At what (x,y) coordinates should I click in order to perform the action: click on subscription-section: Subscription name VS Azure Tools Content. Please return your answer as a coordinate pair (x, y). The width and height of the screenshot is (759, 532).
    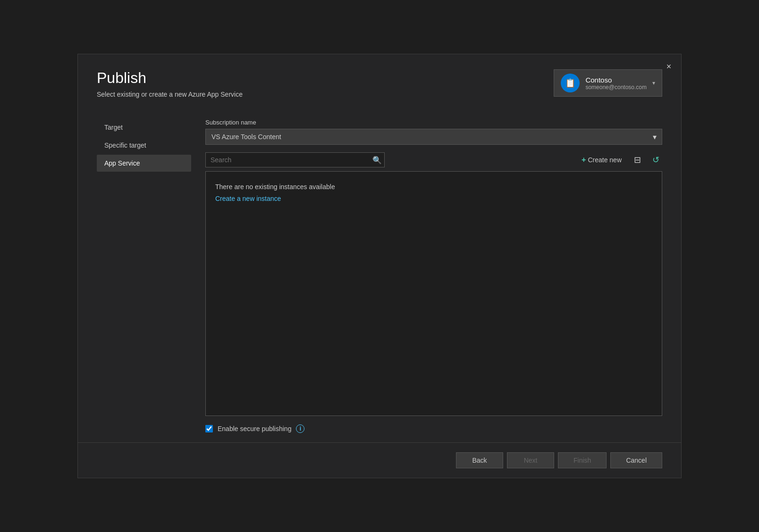
    Looking at the image, I should click on (434, 132).